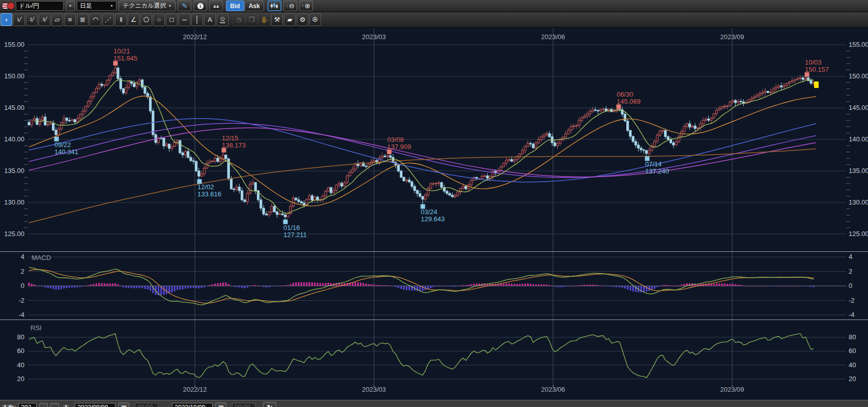 Image resolution: width=868 pixels, height=407 pixels. I want to click on vertical-line-tool-icon: │, so click(197, 19).